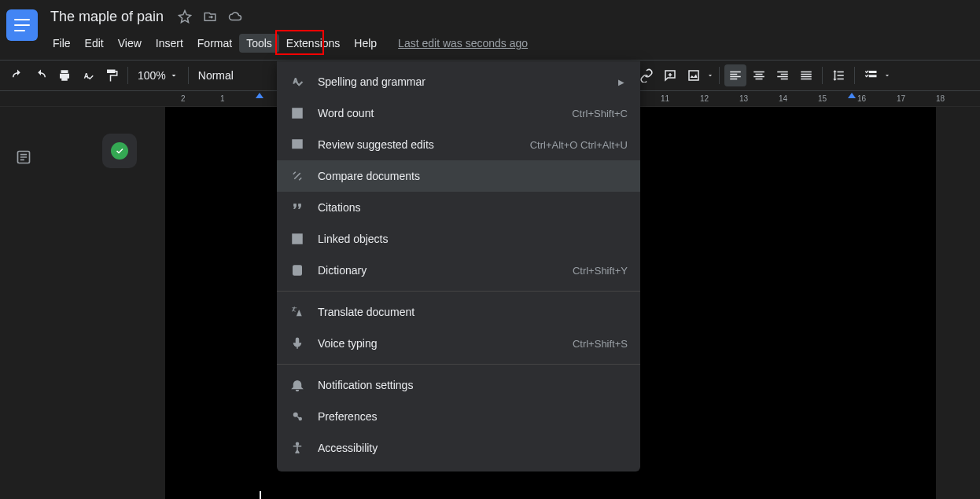 The width and height of the screenshot is (980, 499). Describe the element at coordinates (600, 344) in the screenshot. I see `menu-item-shortcut: Ctrl+Shift+S` at that location.